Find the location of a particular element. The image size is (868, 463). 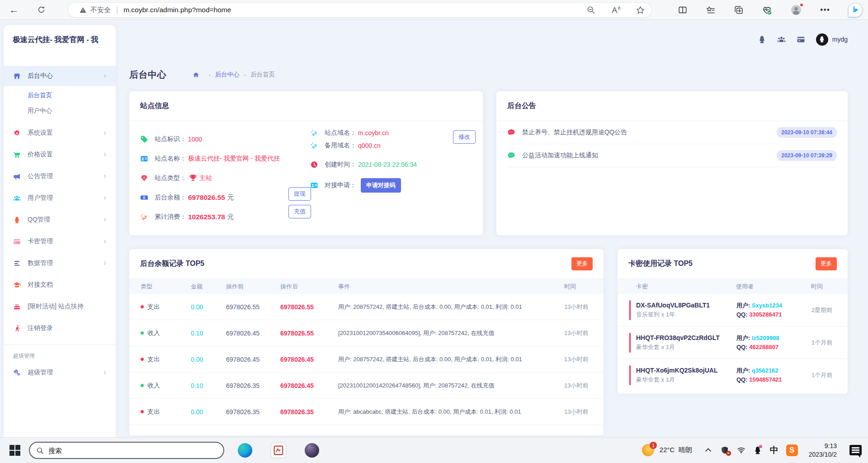

breadcrumb-current: 后台首页 is located at coordinates (263, 75).